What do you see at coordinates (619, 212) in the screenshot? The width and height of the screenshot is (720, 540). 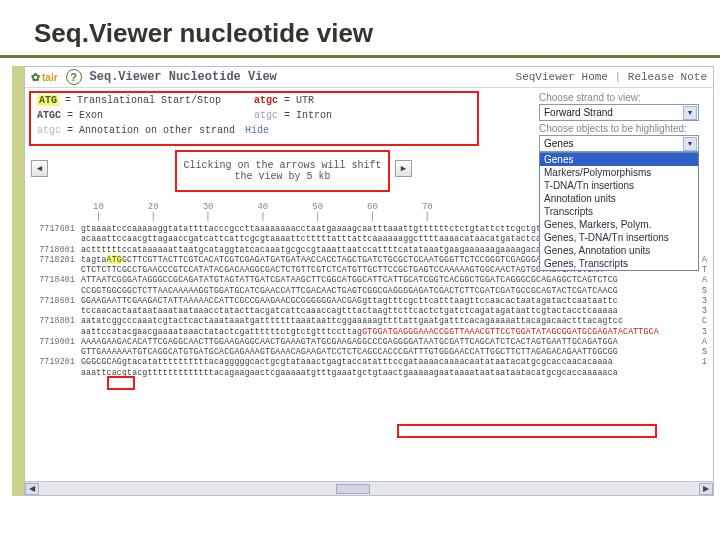 I see `objects-dropdown: GenesMarkers/PolymorphismsT-DNA/Tn inser…` at bounding box center [619, 212].